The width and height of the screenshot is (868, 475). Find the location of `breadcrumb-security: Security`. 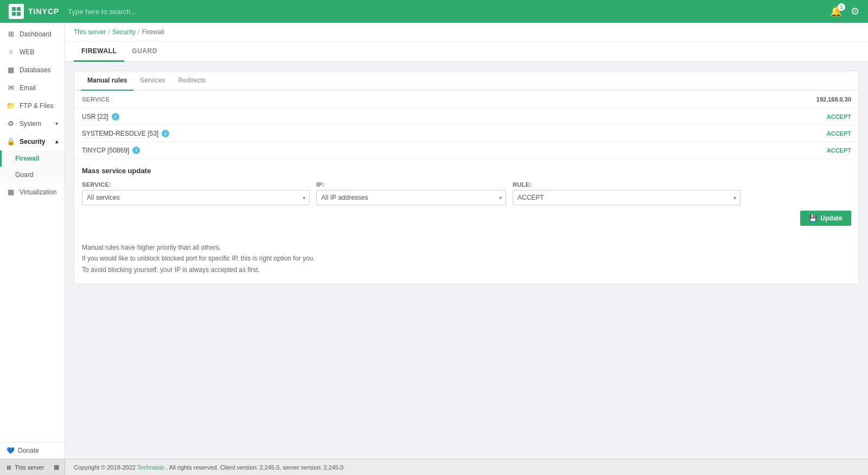

breadcrumb-security: Security is located at coordinates (124, 32).